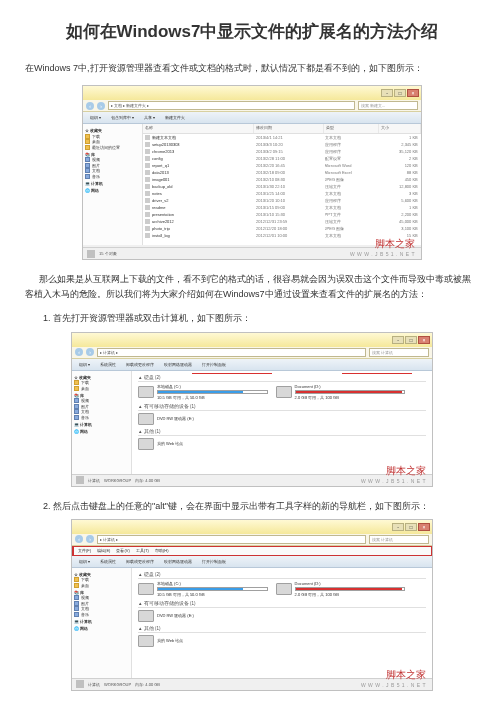 The width and height of the screenshot is (504, 713). What do you see at coordinates (204, 186) in the screenshot?
I see `file-name: backup_old` at bounding box center [204, 186].